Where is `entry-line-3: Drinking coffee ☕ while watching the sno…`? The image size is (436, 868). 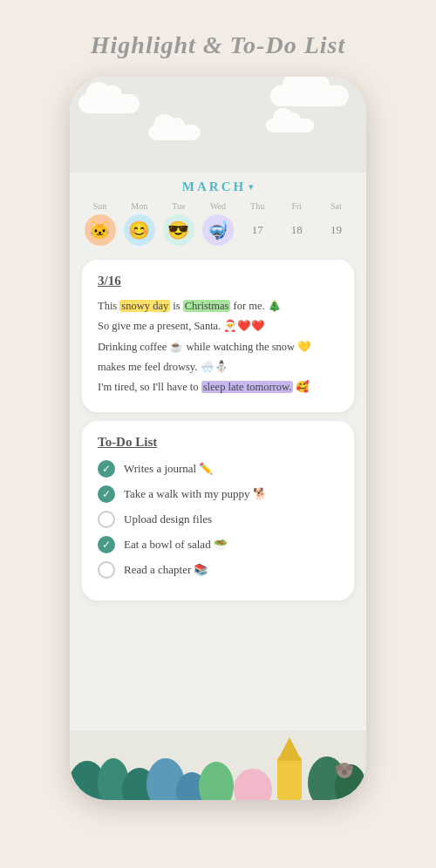
entry-line-3: Drinking coffee ☕ while watching the sno… is located at coordinates (218, 347).